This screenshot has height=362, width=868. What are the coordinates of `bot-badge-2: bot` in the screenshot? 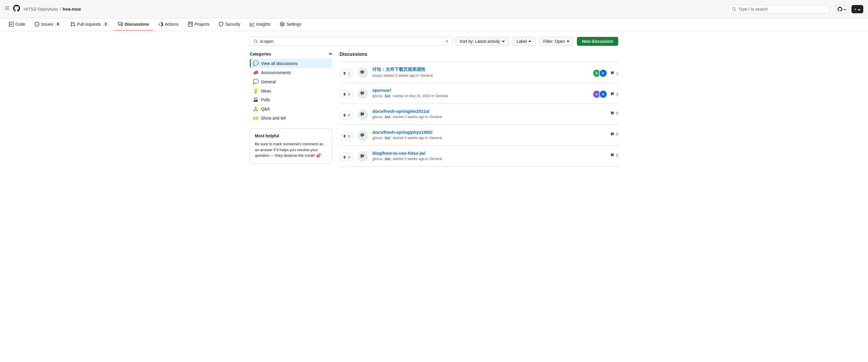 It's located at (388, 96).